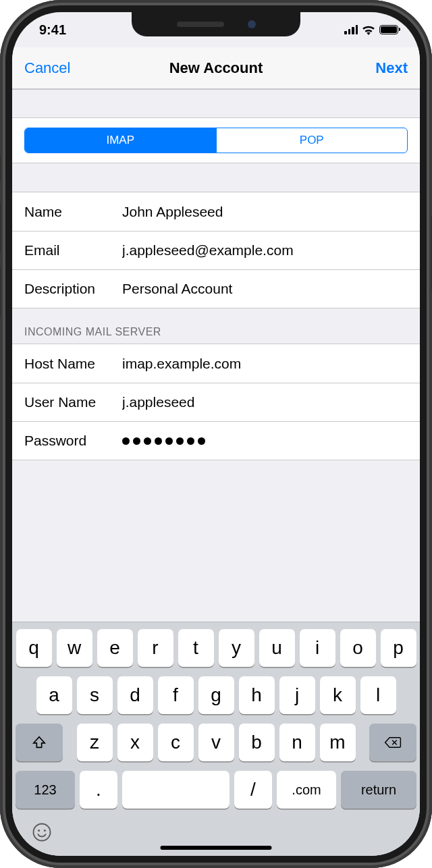 Image resolution: width=432 pixels, height=868 pixels. What do you see at coordinates (94, 742) in the screenshot?
I see `key-z: z` at bounding box center [94, 742].